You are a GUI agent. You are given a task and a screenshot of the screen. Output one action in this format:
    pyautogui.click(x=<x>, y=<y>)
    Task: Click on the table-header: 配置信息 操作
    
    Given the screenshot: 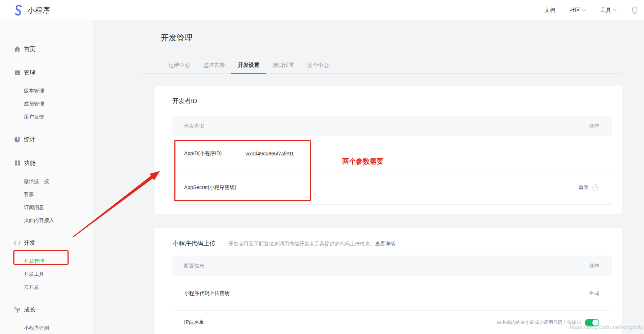 What is the action you would take?
    pyautogui.click(x=392, y=266)
    